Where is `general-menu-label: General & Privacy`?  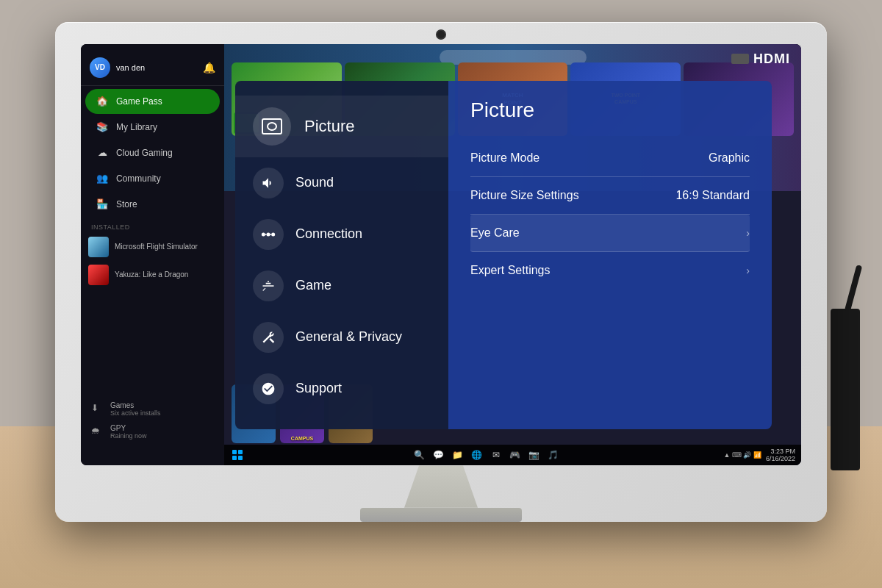
general-menu-label: General & Privacy is located at coordinates (348, 337).